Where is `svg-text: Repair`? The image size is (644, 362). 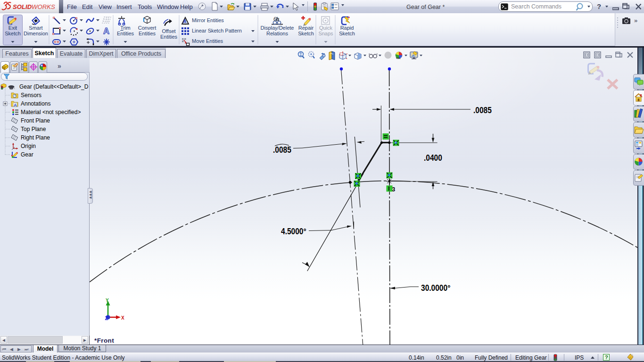
svg-text: Repair is located at coordinates (306, 28).